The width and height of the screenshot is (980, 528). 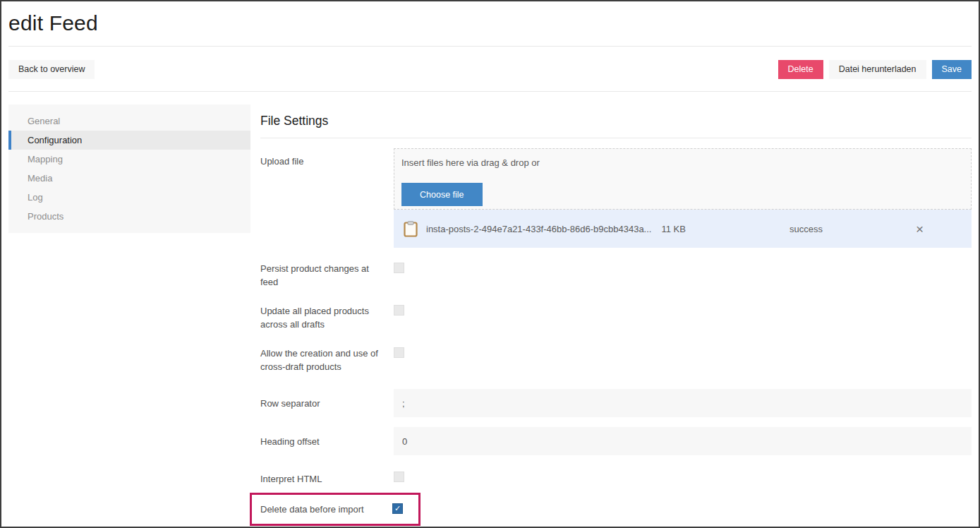 I want to click on row-separator-label: Row separator, so click(x=327, y=404).